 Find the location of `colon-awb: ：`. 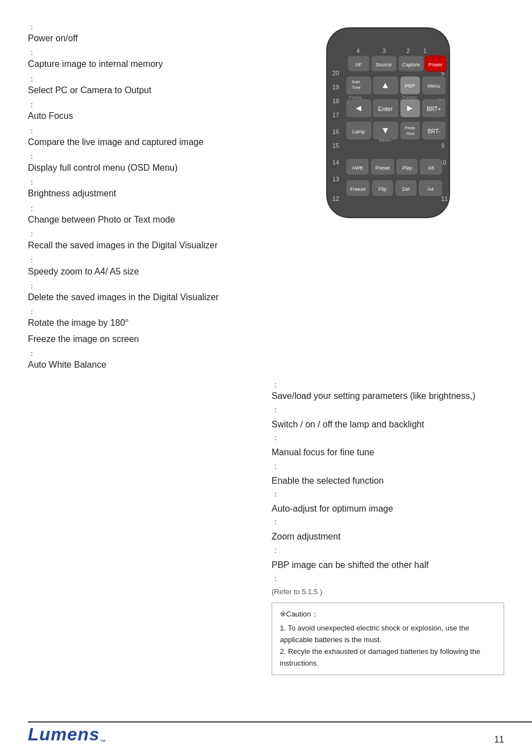

colon-awb: ： is located at coordinates (144, 354).